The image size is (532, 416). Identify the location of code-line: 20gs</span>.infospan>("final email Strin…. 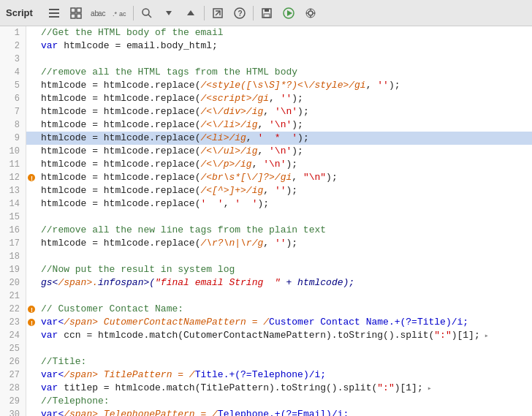
(266, 283).